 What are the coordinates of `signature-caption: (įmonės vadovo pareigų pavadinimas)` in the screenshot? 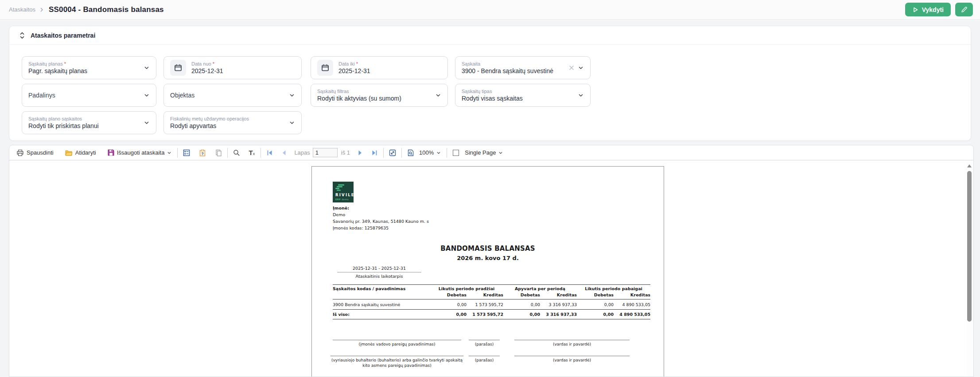 It's located at (397, 343).